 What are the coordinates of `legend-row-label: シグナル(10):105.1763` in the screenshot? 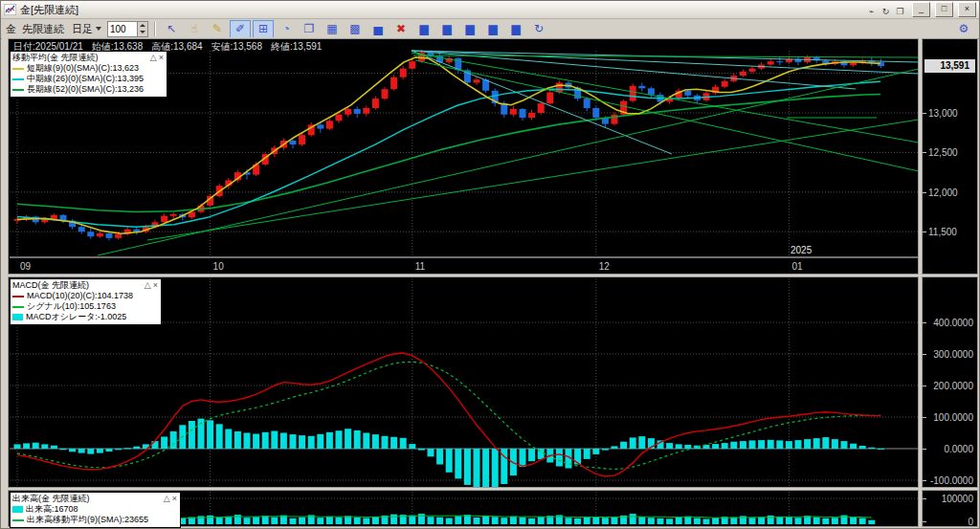 It's located at (71, 306).